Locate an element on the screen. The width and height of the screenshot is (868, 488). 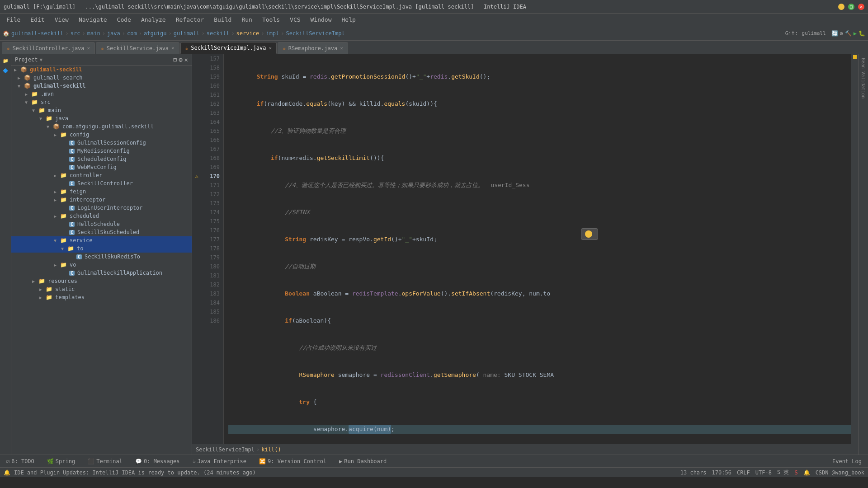
tree-item-loginuserinterceptor: C LoginUserInterceptor is located at coordinates (101, 208).